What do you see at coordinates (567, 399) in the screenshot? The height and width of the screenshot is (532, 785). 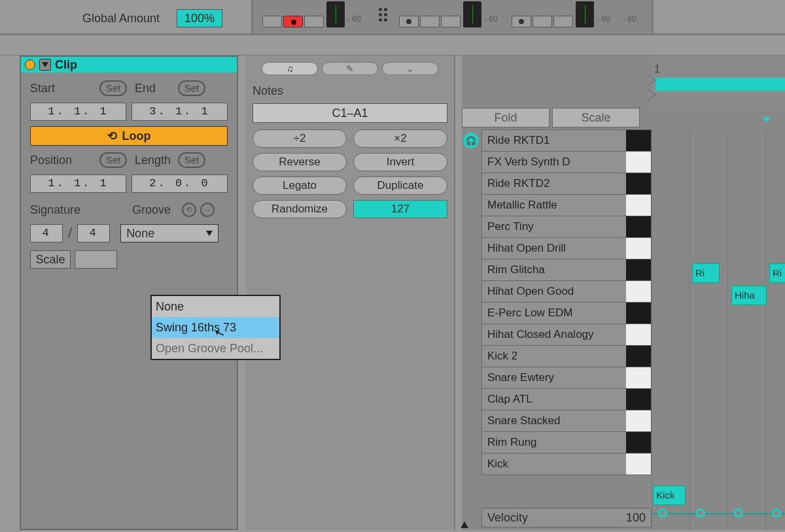 I see `track-row: Clap ATL` at bounding box center [567, 399].